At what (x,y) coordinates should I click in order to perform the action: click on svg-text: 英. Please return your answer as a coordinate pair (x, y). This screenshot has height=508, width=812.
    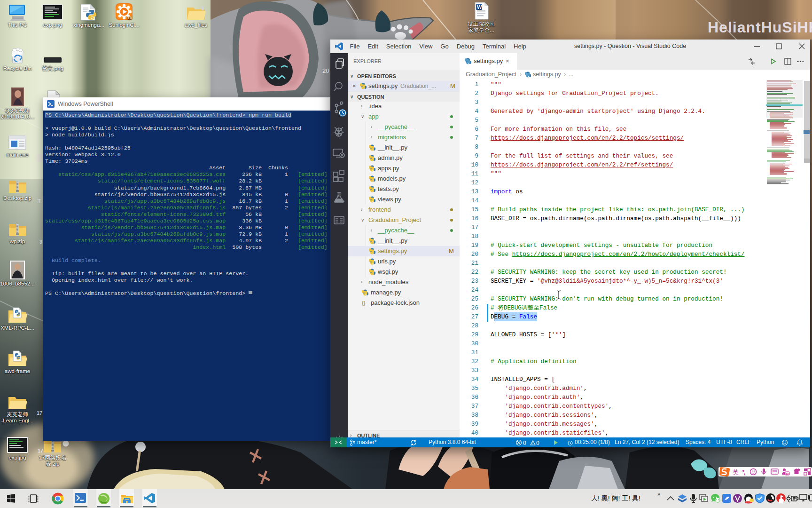
    Looking at the image, I should click on (736, 472).